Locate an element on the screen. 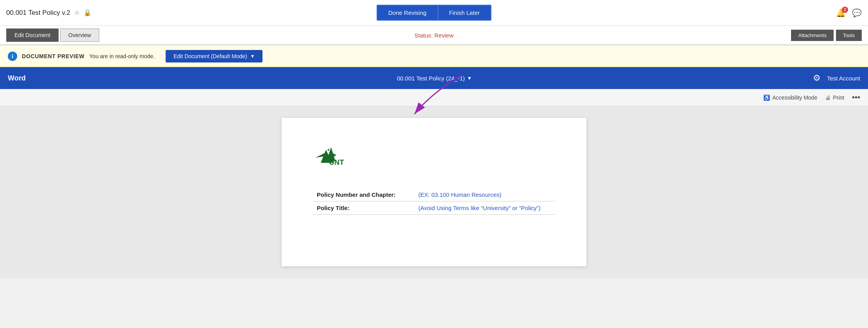 Image resolution: width=868 pixels, height=328 pixels. tools-button: Tools is located at coordinates (849, 35).